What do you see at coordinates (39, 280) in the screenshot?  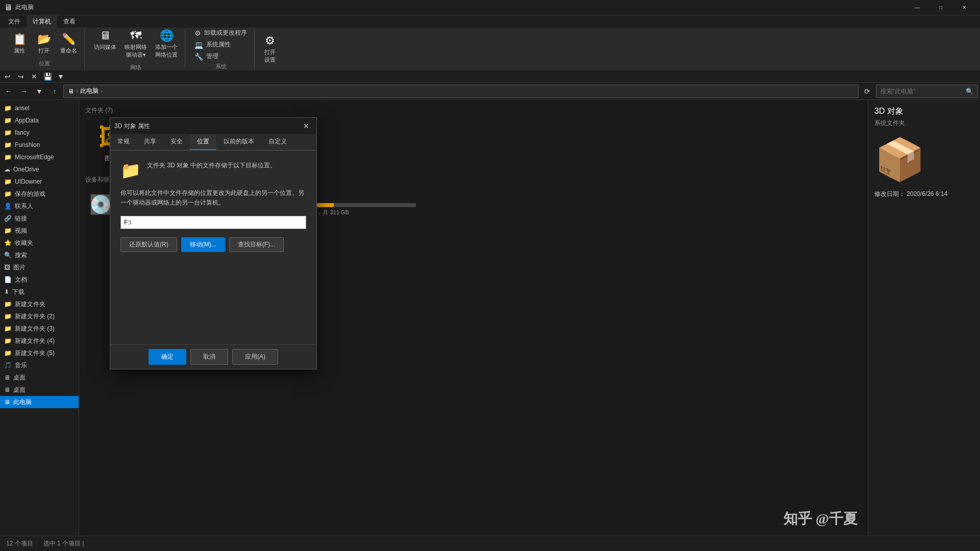 I see `sidebar-item-documents: 📄 文档` at bounding box center [39, 280].